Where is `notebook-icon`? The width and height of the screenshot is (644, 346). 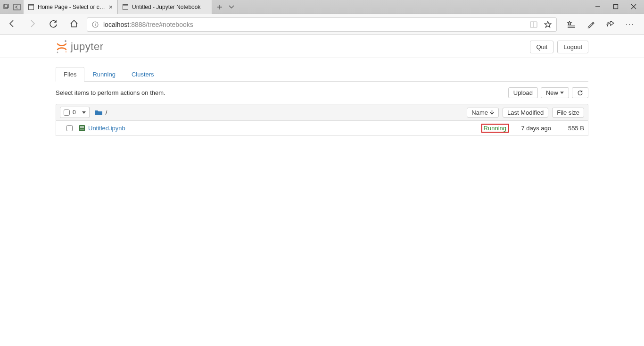 notebook-icon is located at coordinates (82, 128).